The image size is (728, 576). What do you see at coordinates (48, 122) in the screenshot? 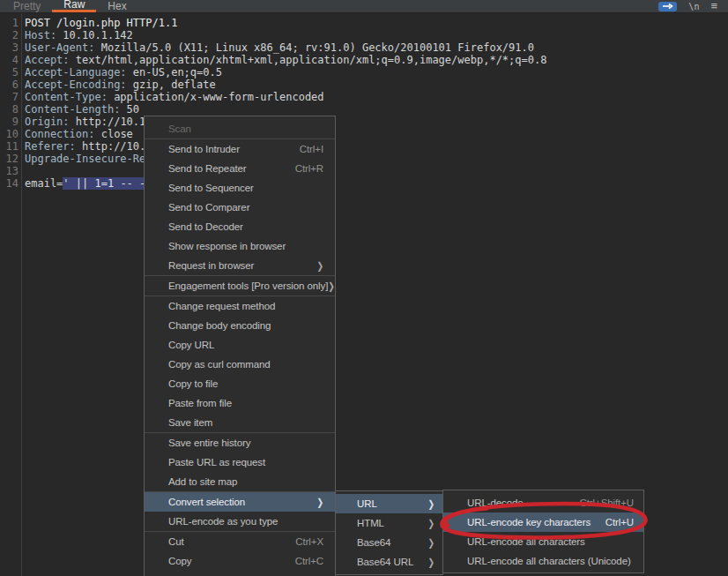
I see `header-name: Origin:` at bounding box center [48, 122].